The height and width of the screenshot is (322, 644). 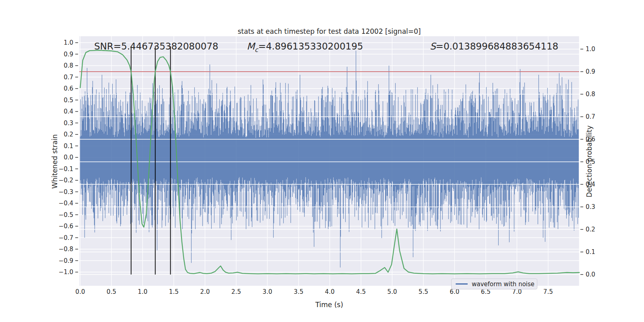 What do you see at coordinates (56, 43) in the screenshot?
I see `y-tick-label-left: 1.0` at bounding box center [56, 43].